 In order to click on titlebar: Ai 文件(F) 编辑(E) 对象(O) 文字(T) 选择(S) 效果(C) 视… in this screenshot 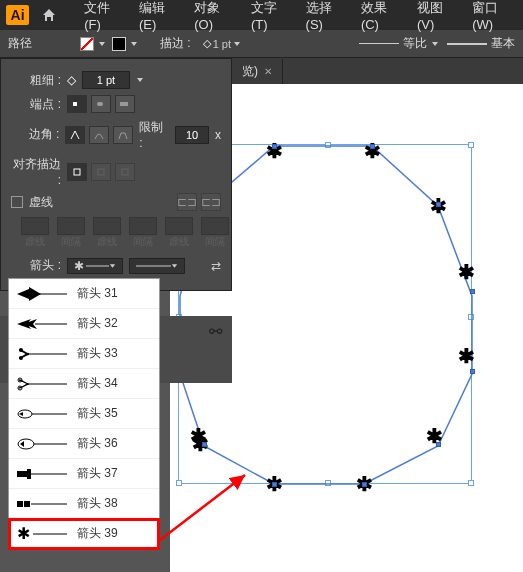, I will do `click(262, 15)`.